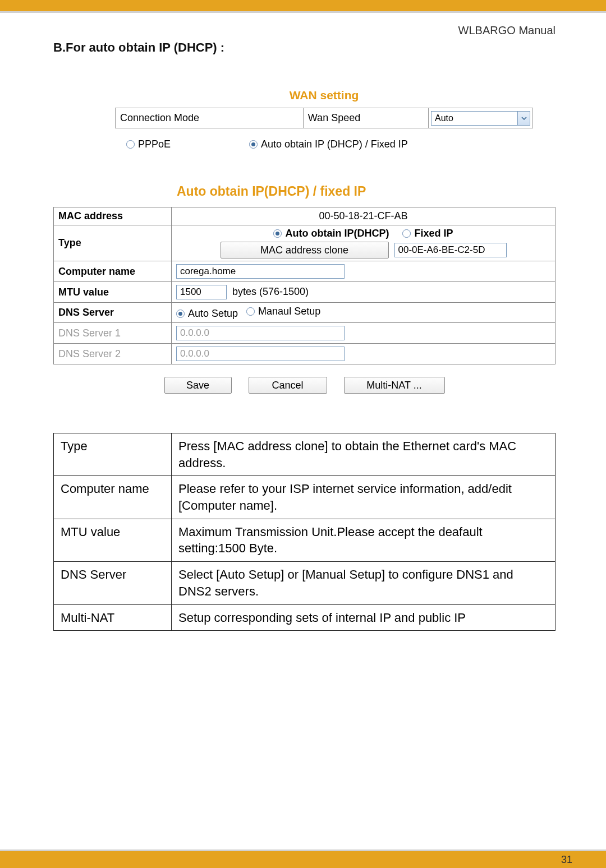 The height and width of the screenshot is (868, 606). I want to click on auto-obtain-title: Auto obtain IP(DHCP) / fixed IP, so click(366, 192).